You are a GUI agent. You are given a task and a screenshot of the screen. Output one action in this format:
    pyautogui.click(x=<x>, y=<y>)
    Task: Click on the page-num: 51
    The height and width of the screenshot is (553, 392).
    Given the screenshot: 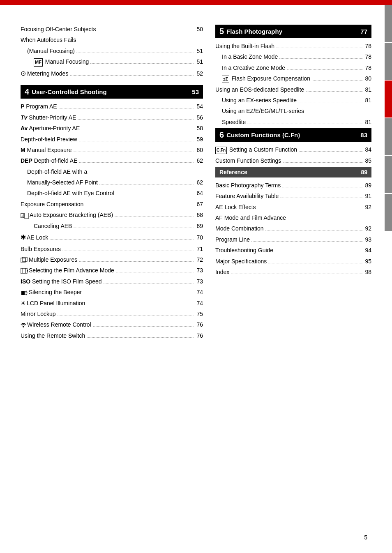 What is the action you would take?
    pyautogui.click(x=200, y=62)
    